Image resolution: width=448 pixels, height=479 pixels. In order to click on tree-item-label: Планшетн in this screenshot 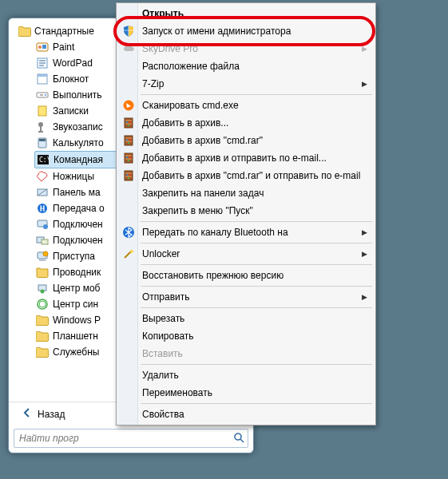, I will do `click(75, 336)`.